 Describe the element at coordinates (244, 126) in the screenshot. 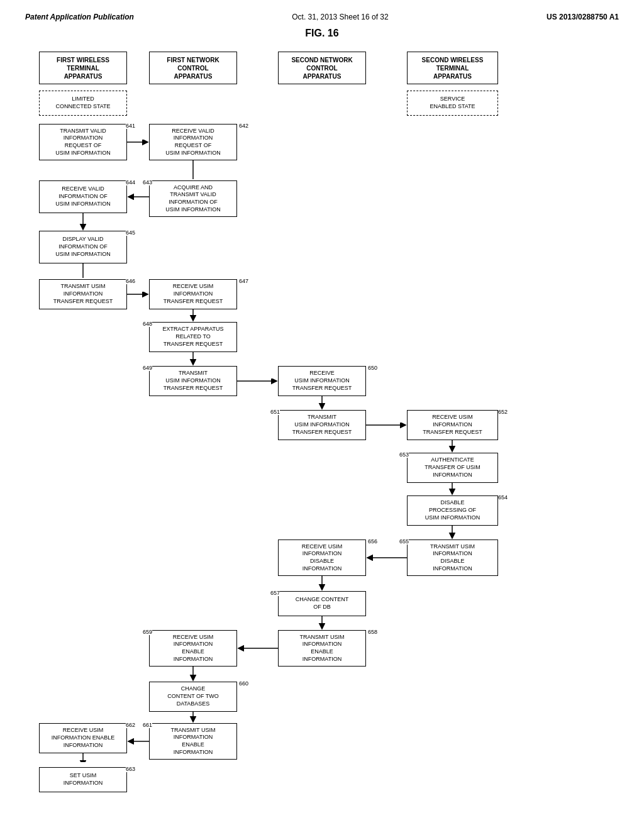

I see `step-642: 642` at that location.